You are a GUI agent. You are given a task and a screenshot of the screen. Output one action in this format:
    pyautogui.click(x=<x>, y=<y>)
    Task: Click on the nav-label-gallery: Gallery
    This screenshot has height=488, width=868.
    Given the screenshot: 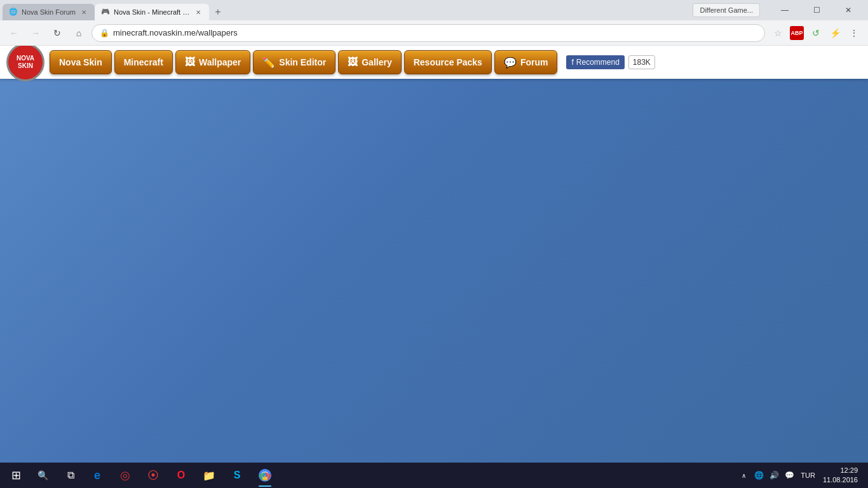 What is the action you would take?
    pyautogui.click(x=376, y=62)
    